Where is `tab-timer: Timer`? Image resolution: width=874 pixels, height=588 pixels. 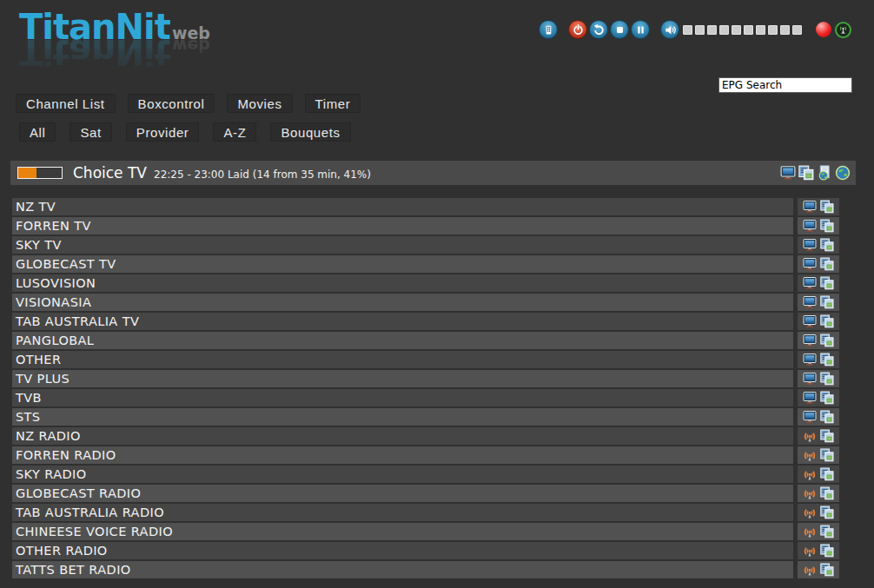 tab-timer: Timer is located at coordinates (334, 103).